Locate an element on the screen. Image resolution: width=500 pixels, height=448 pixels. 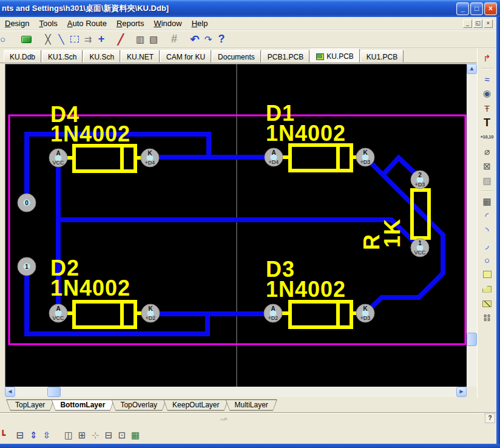
selection-marquee-icon is located at coordinates (75, 39).